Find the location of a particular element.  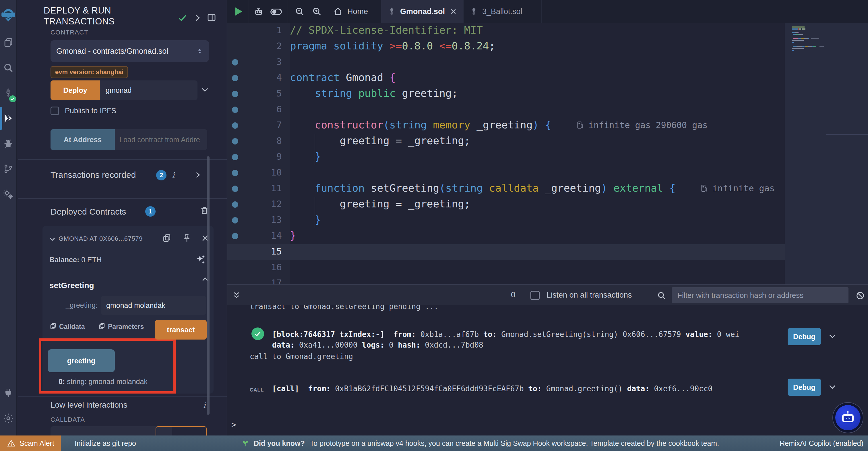

code-line-8: 8 greeting = _greeting; is located at coordinates (548, 142).